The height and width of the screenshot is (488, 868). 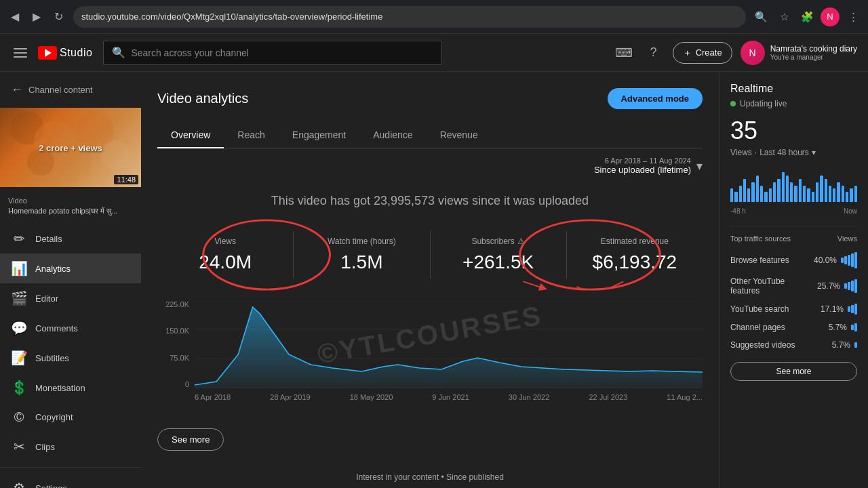 I want to click on help-icon: ?, so click(x=654, y=53).